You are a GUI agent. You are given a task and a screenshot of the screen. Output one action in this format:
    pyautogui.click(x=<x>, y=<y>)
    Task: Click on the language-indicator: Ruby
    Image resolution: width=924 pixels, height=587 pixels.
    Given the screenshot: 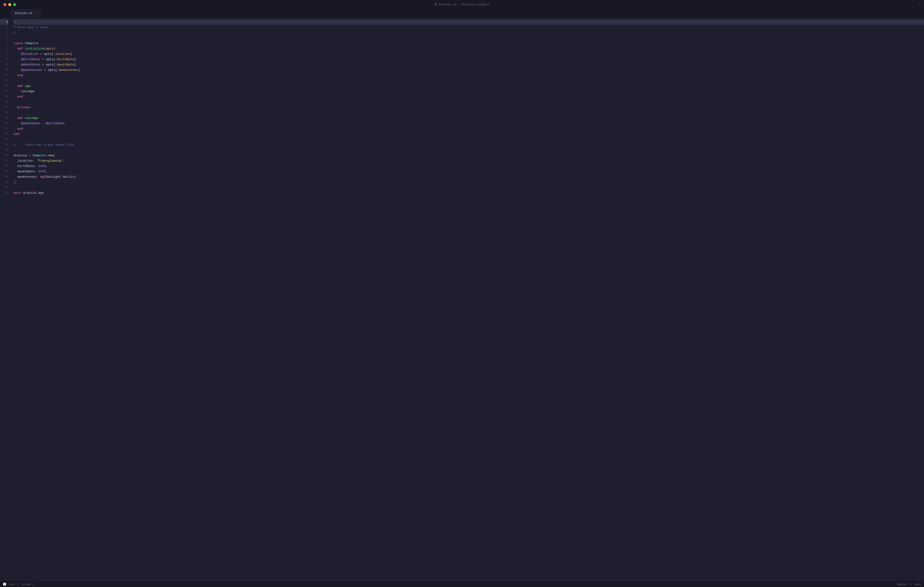 What is the action you would take?
    pyautogui.click(x=918, y=584)
    